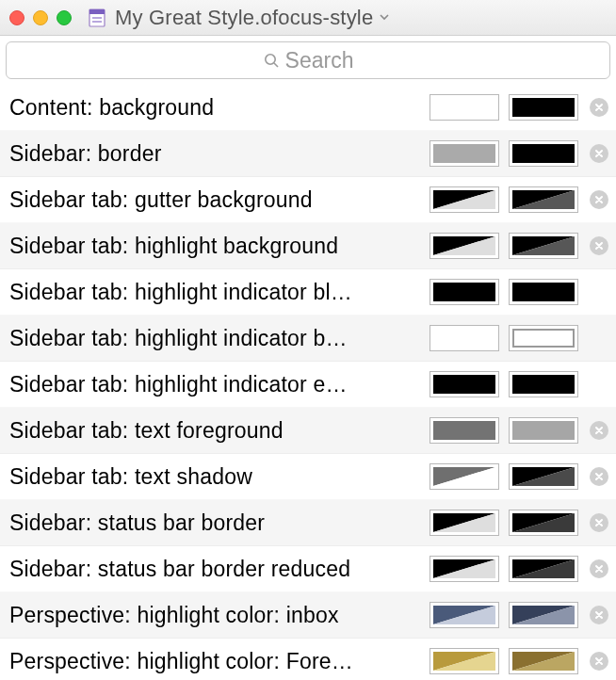 This screenshot has width=616, height=680. Describe the element at coordinates (308, 200) in the screenshot. I see `style-row: Sidebar tab: gutter background` at that location.